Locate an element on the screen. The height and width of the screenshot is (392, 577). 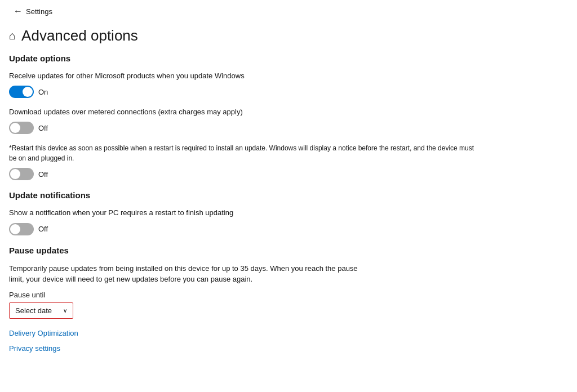
back-arrow-icon: ← is located at coordinates (18, 11).